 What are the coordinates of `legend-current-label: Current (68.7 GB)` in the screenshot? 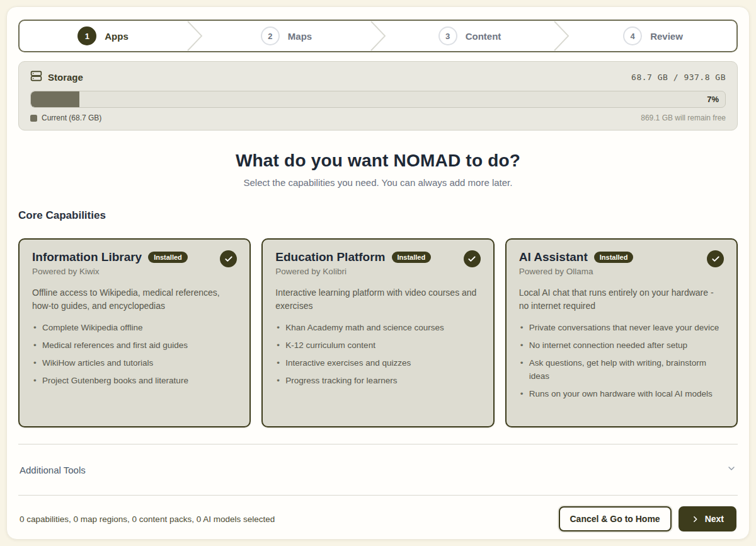 It's located at (72, 118).